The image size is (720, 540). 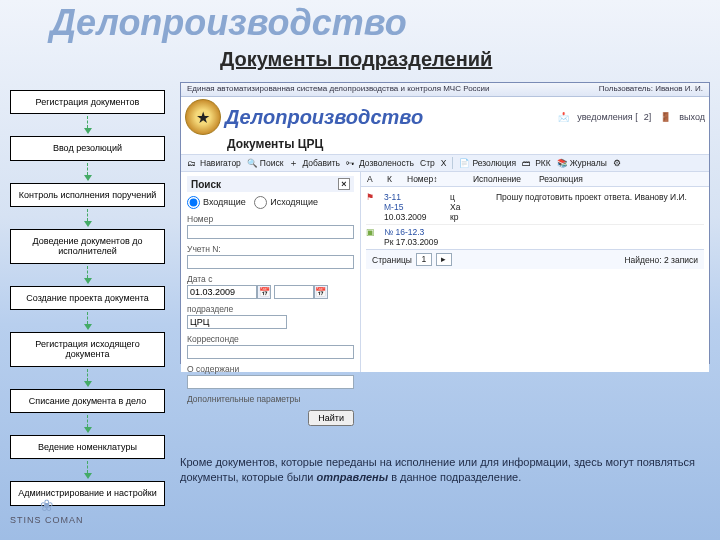 I want to click on table-row: ⚑ 3-11 М-15 10.03.2009 ц Ха кр Прошу под…, so click(x=535, y=207).